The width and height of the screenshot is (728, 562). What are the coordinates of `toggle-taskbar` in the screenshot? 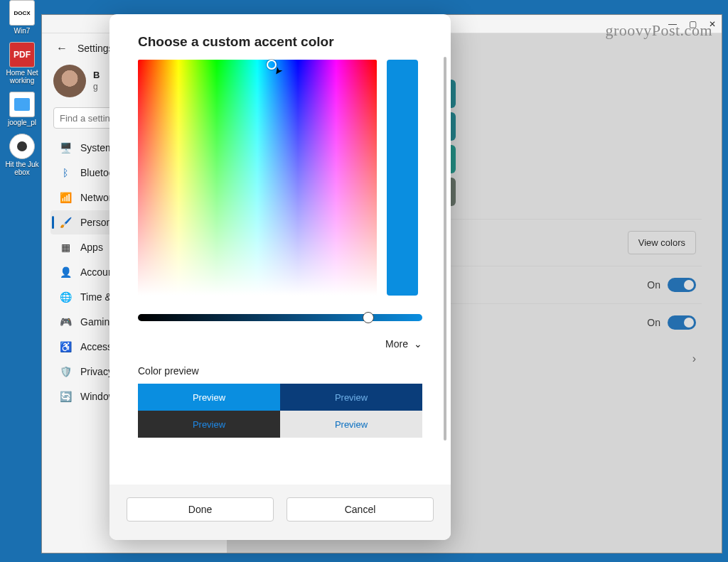 It's located at (682, 285).